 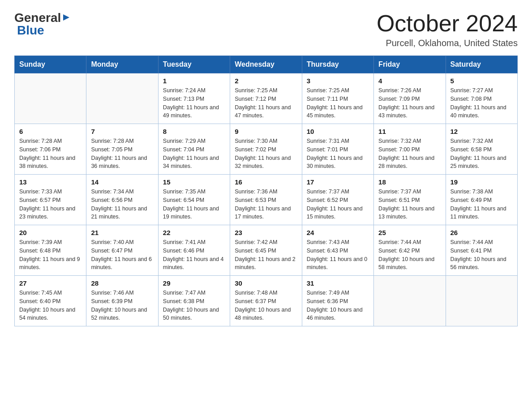 I want to click on weekday-header-monday: Monday, so click(x=122, y=64).